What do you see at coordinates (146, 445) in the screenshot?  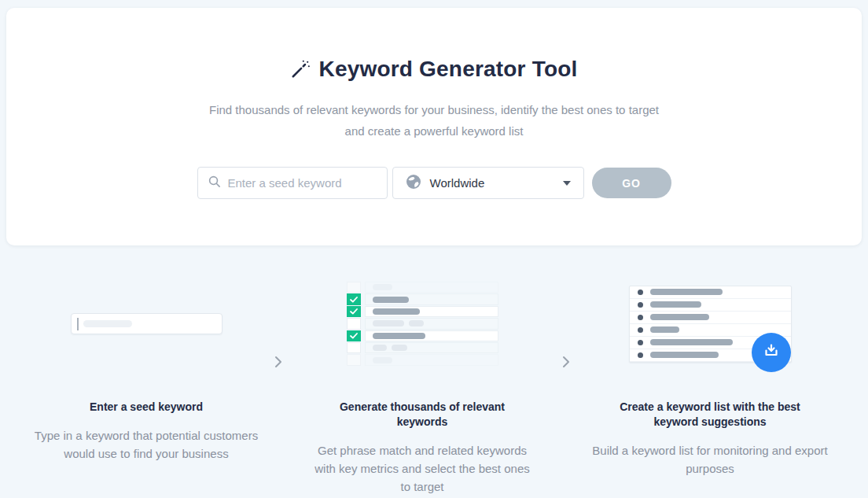 I see `step-1-description: Type in a keyword that potential custome…` at bounding box center [146, 445].